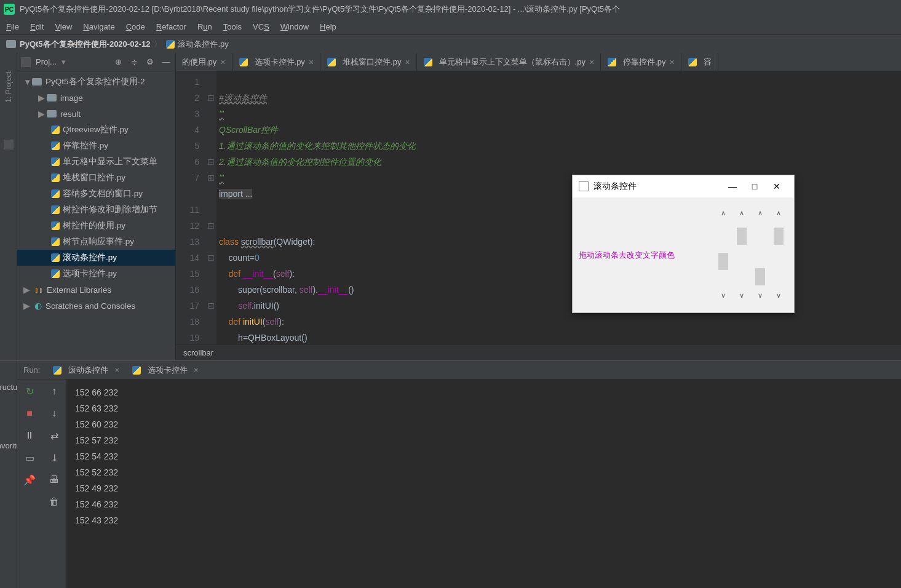  I want to click on app-titlebar: 滚动条控件 — □ ✕, so click(683, 186).